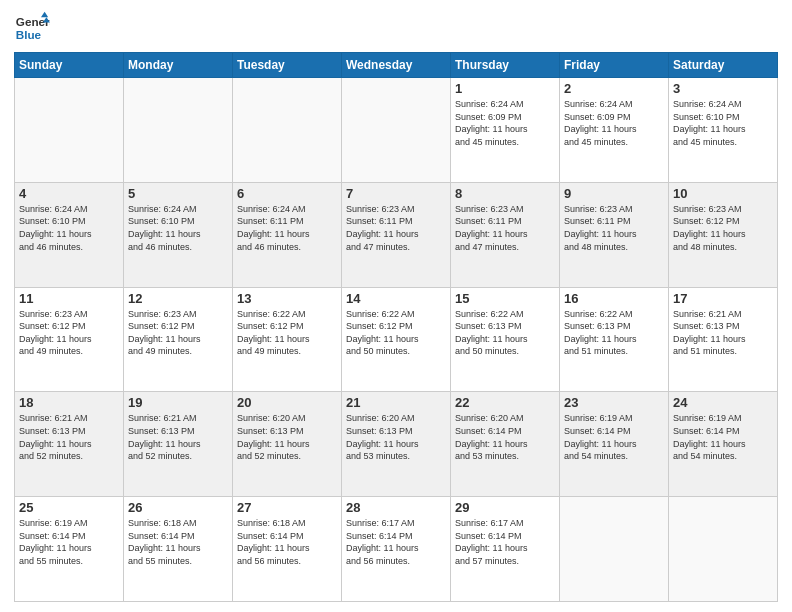  Describe the element at coordinates (506, 130) in the screenshot. I see `calendar-cell: 1Sunrise: 6:24 AM Sunset: 6:09 PM Daylig…` at that location.